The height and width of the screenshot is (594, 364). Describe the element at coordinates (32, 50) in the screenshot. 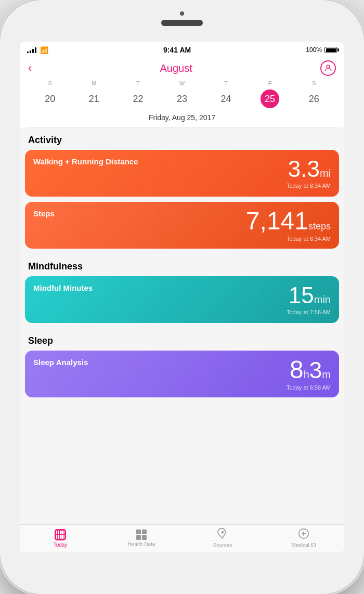

I see `signal-bars` at that location.